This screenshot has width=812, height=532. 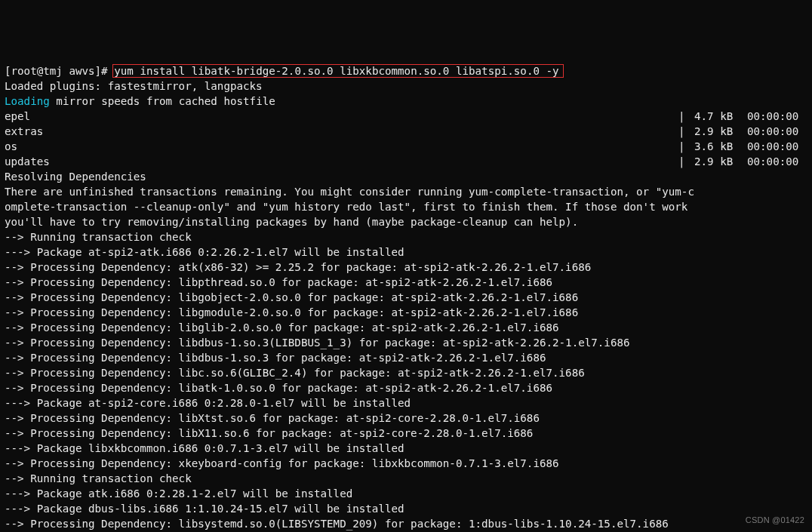 What do you see at coordinates (406, 222) in the screenshot?
I see `output-line: you'll have to try removing/installing p…` at bounding box center [406, 222].